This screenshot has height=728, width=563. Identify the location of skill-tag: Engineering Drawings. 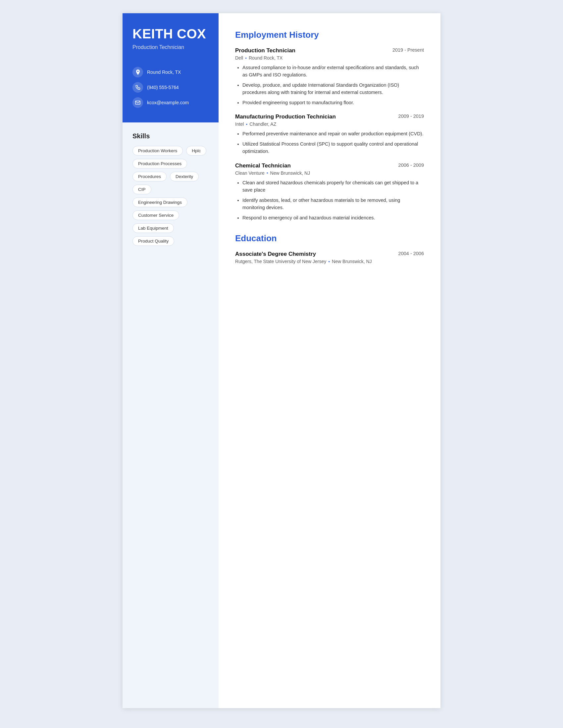
(160, 202).